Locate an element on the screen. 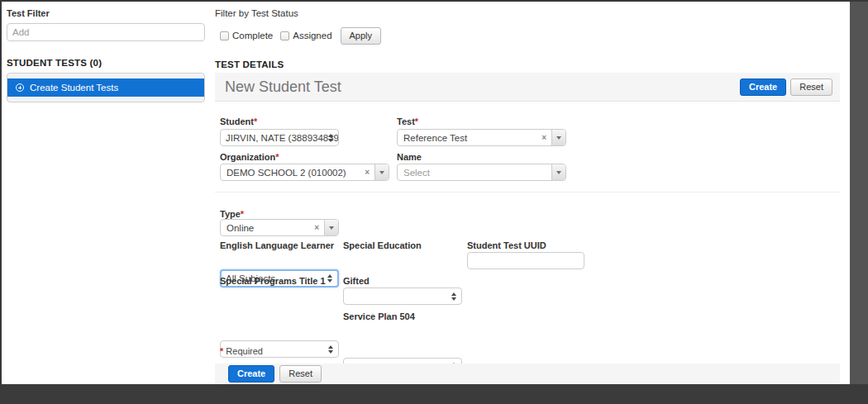 The height and width of the screenshot is (404, 868). test-combobox: Reference Test × is located at coordinates (481, 137).